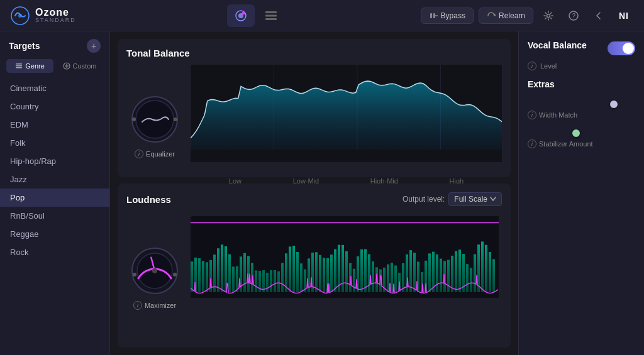 This screenshot has width=644, height=355. Describe the element at coordinates (271, 16) in the screenshot. I see `tab-modules` at that location.